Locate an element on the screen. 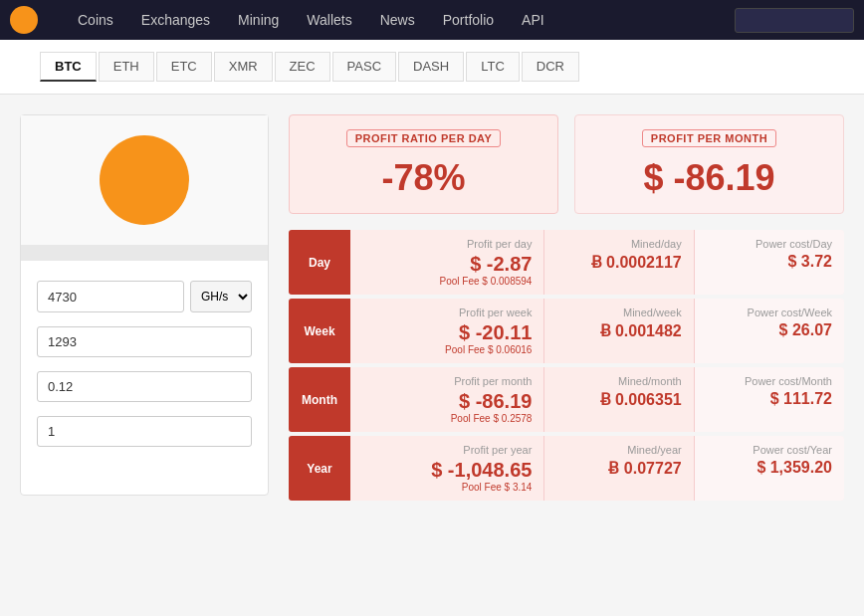 The width and height of the screenshot is (864, 616). cells-week: Profit per week $ -20.11 Pool Fee $ 0.06… is located at coordinates (597, 330).